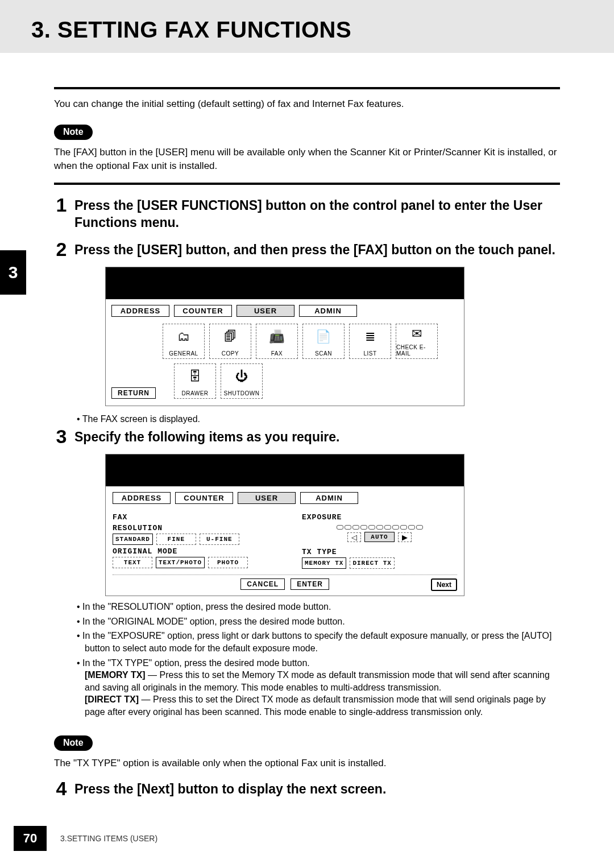 The height and width of the screenshot is (868, 614). I want to click on next-button: Next, so click(444, 585).